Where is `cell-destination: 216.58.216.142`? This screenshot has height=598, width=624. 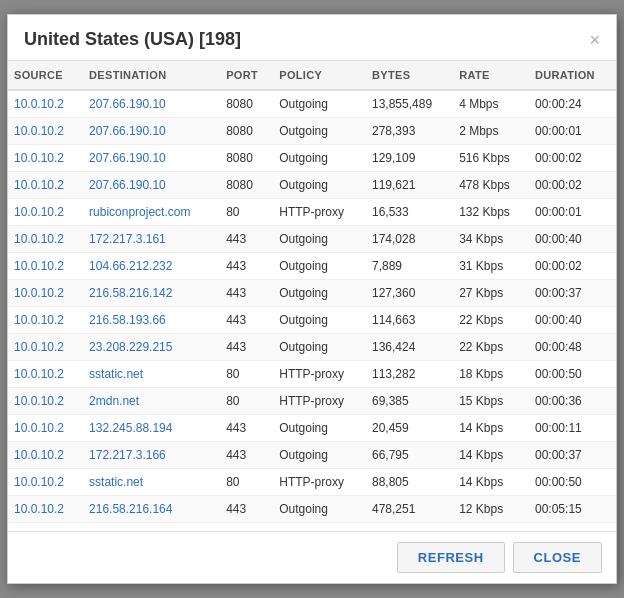 cell-destination: 216.58.216.142 is located at coordinates (152, 294).